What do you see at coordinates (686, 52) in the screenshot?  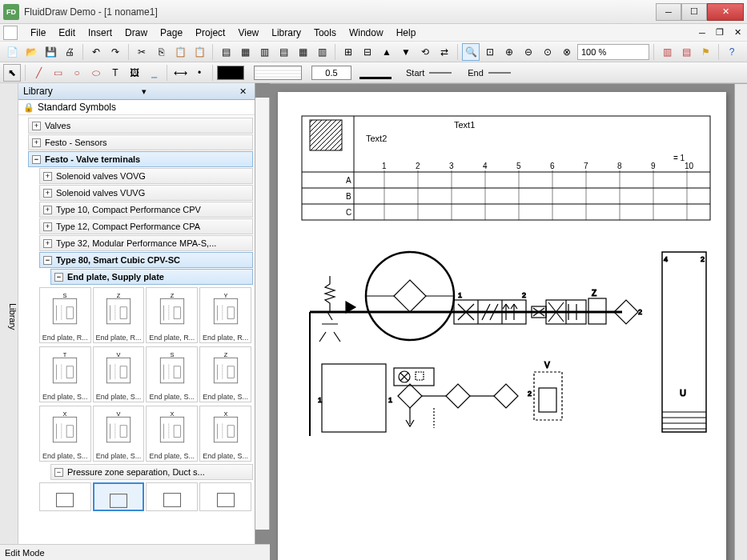 I see `toggle-panel2-button: ▤` at bounding box center [686, 52].